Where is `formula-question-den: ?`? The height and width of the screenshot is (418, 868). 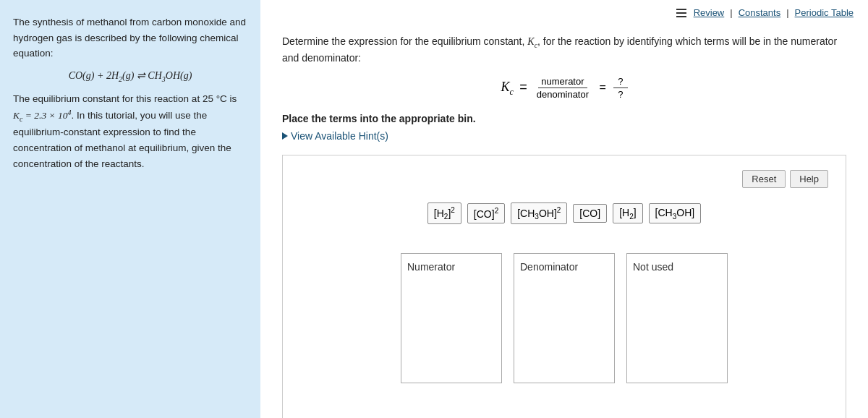
formula-question-den: ? is located at coordinates (621, 94).